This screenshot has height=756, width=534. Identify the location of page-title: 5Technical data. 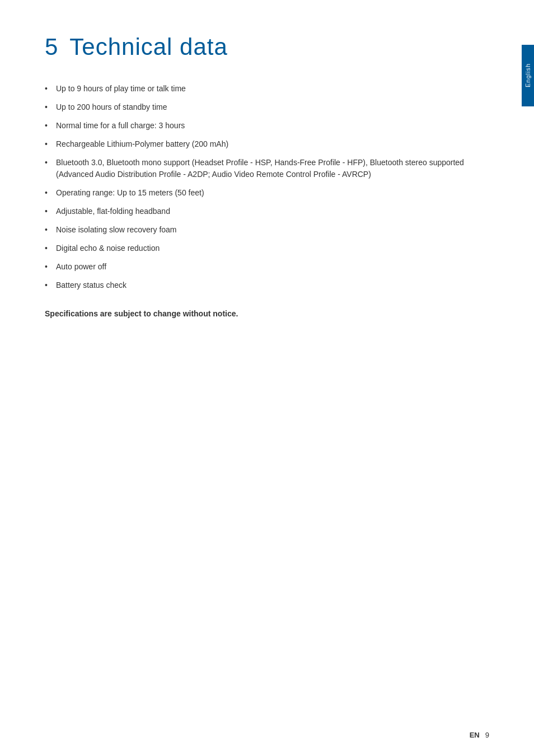
(267, 47).